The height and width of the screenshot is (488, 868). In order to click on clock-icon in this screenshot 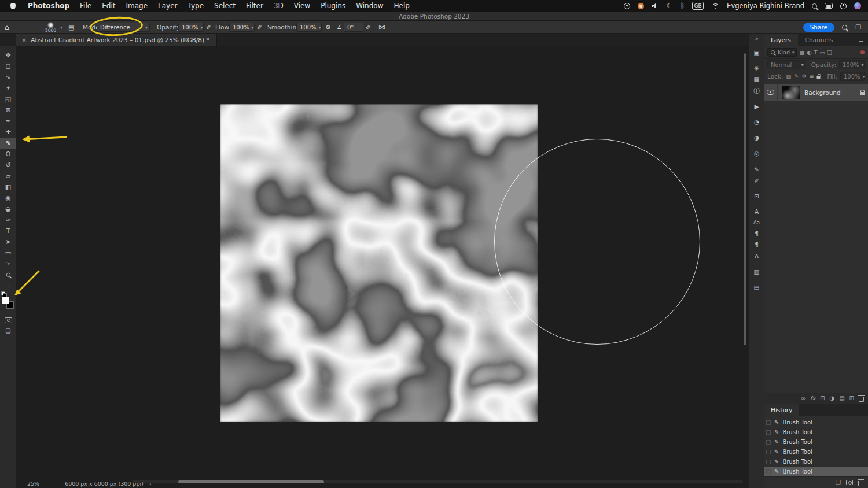, I will do `click(844, 6)`.